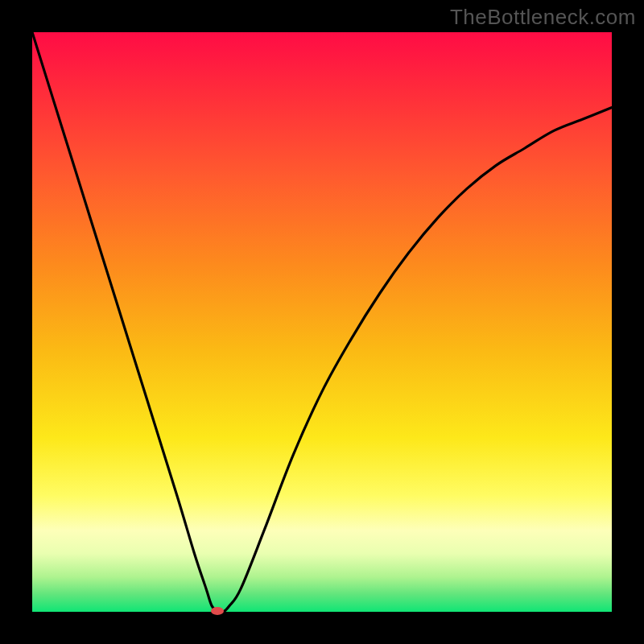 This screenshot has width=644, height=644. Describe the element at coordinates (217, 611) in the screenshot. I see `minimum-dot` at that location.